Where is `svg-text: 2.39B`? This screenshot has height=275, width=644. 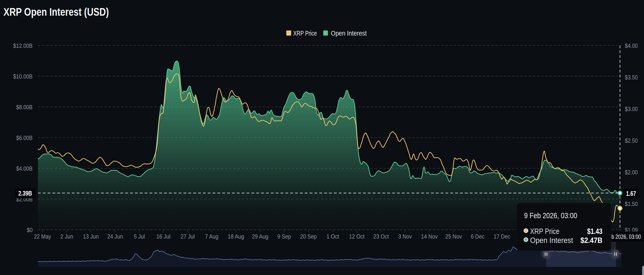
svg-text: 2.39B is located at coordinates (25, 193).